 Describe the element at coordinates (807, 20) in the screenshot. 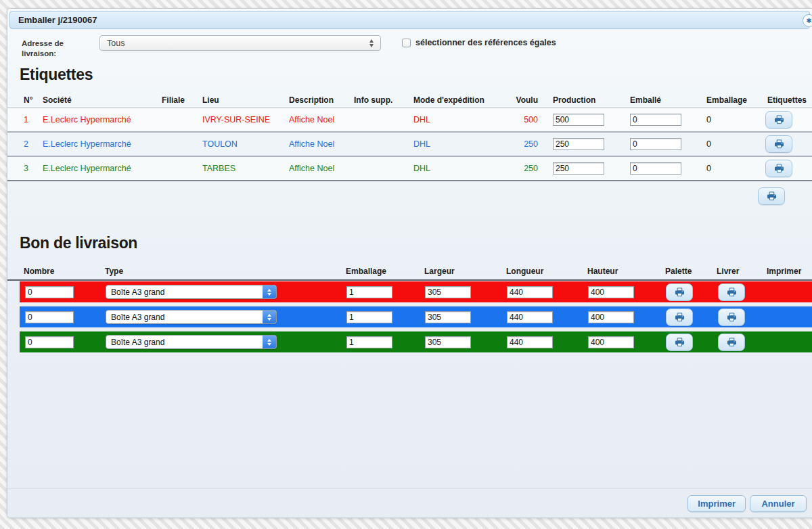

I see `window-corner-icon: ✱` at that location.